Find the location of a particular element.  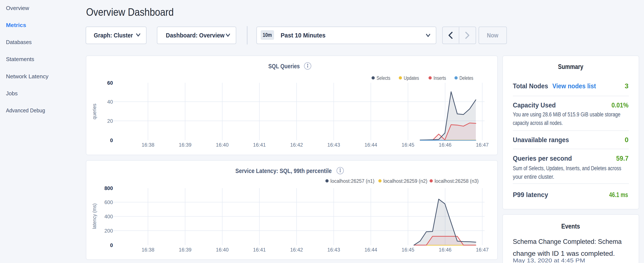

svg-text: queries is located at coordinates (94, 112).